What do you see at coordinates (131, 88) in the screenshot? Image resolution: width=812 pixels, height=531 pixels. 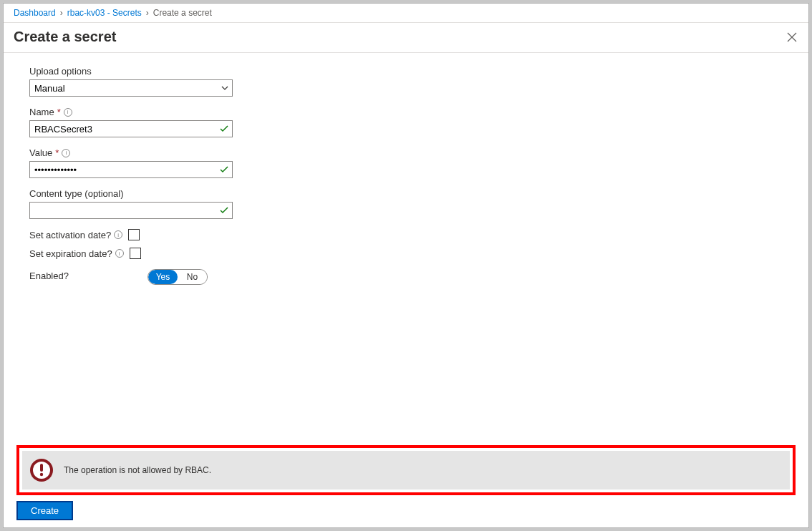 I see `upload-options-select: Manual` at bounding box center [131, 88].